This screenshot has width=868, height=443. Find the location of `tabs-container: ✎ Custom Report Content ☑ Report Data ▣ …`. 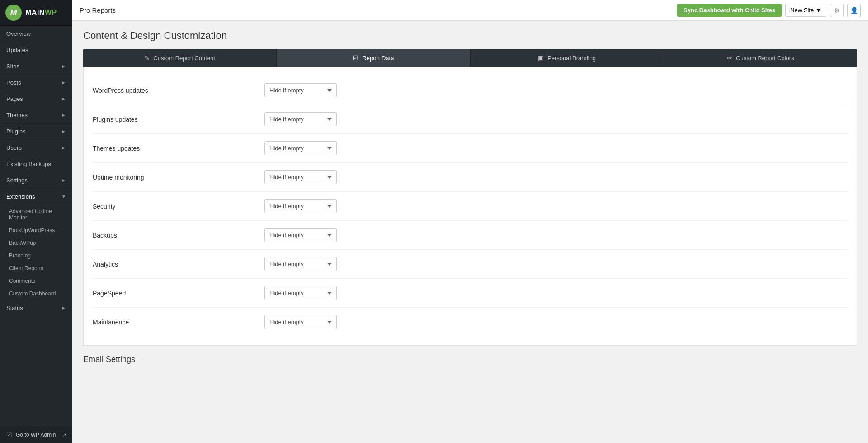

tabs-container: ✎ Custom Report Content ☑ Report Data ▣ … is located at coordinates (470, 58).